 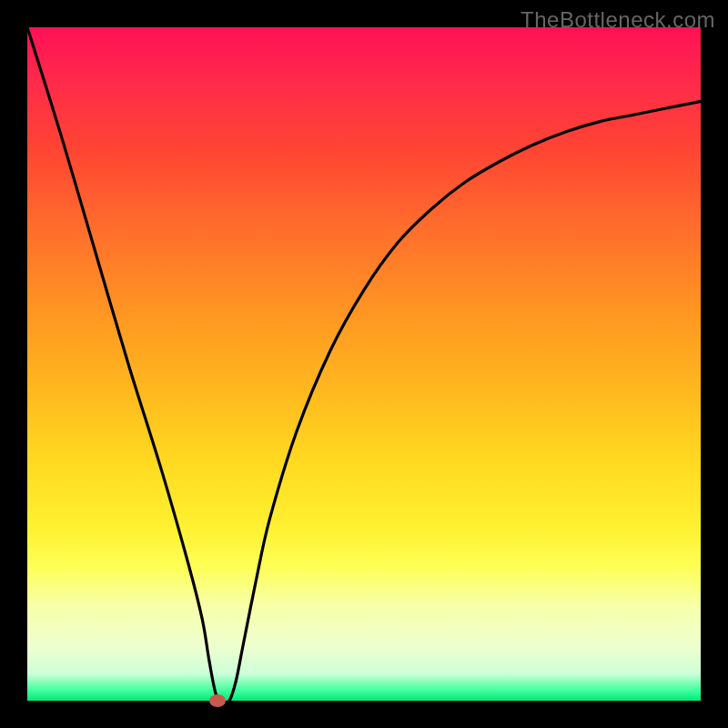 What do you see at coordinates (217, 701) in the screenshot?
I see `optimal-point-marker` at bounding box center [217, 701].